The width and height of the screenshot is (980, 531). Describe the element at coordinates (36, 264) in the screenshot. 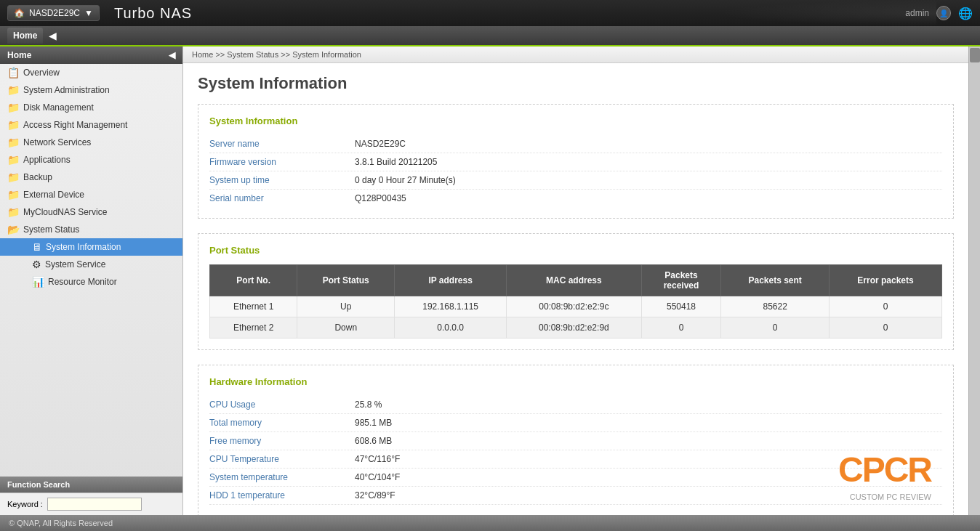

I see `system-service-icon: ⚙` at that location.